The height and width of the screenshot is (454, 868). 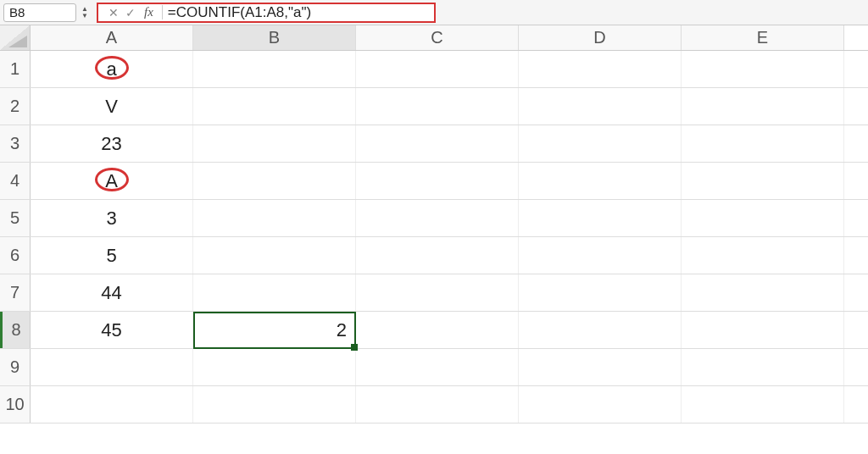 What do you see at coordinates (112, 37) in the screenshot?
I see `col-header-A: A` at bounding box center [112, 37].